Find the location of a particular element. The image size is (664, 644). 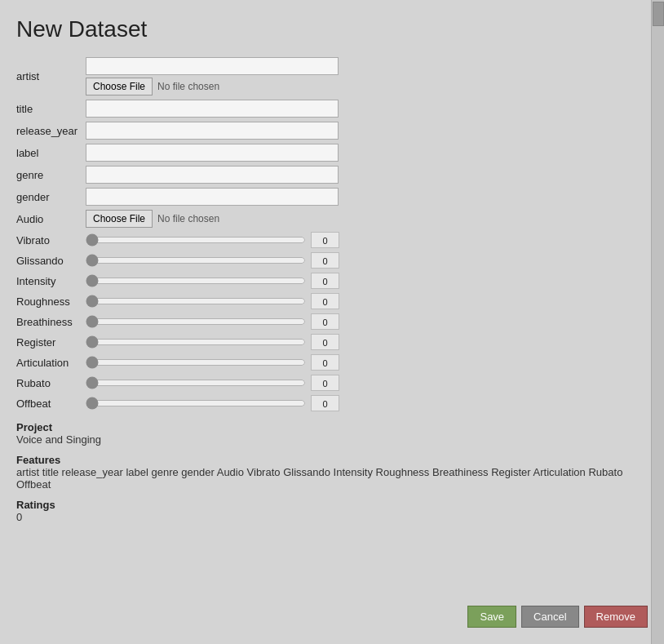

project-block: Project Voice and Singing is located at coordinates (332, 433).